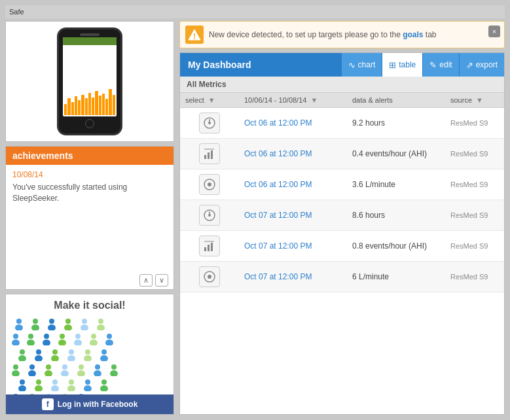  What do you see at coordinates (402, 65) in the screenshot?
I see `tab-table: ⊞ table` at bounding box center [402, 65].